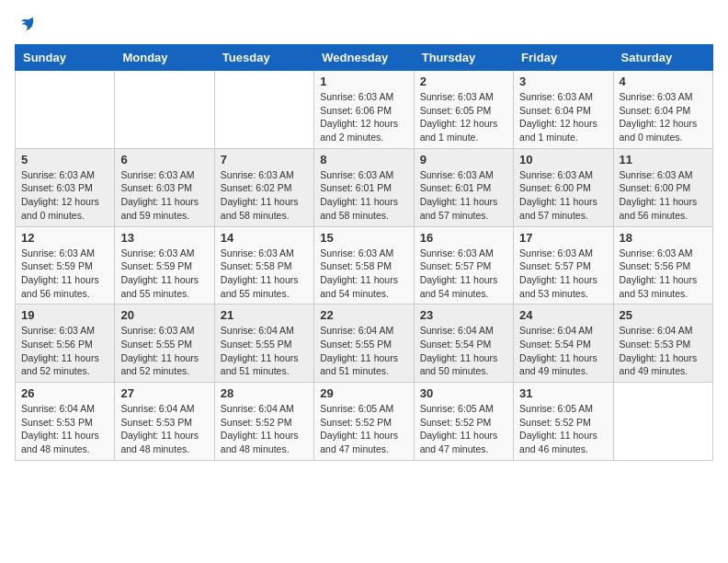 Image resolution: width=728 pixels, height=563 pixels. I want to click on day-number: 23, so click(463, 315).